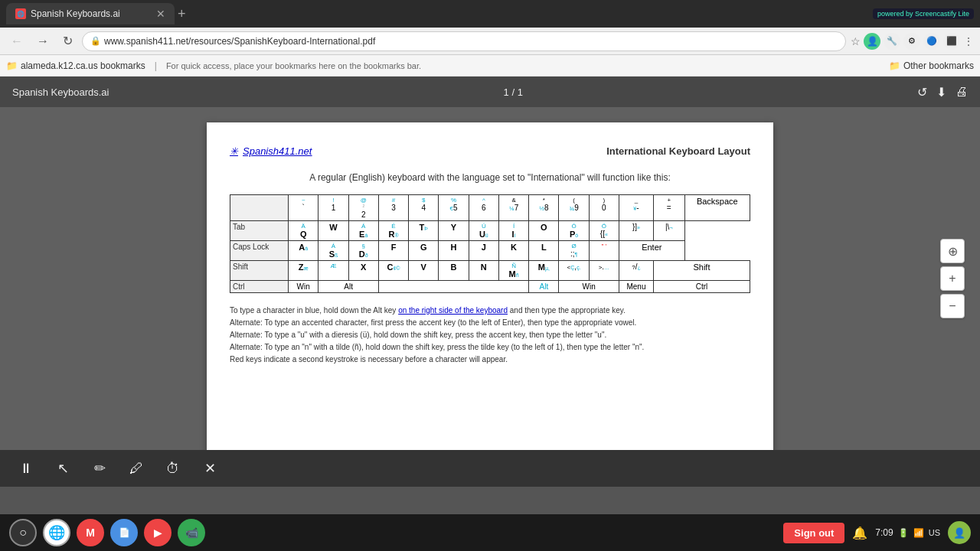 The width and height of the screenshot is (980, 551). I want to click on key-l: L, so click(544, 251).